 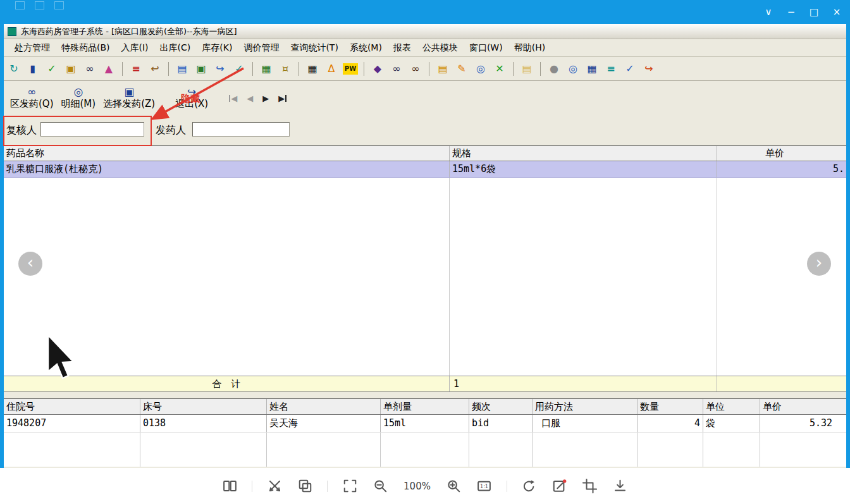 What do you see at coordinates (230, 486) in the screenshot?
I see `panels-icon` at bounding box center [230, 486].